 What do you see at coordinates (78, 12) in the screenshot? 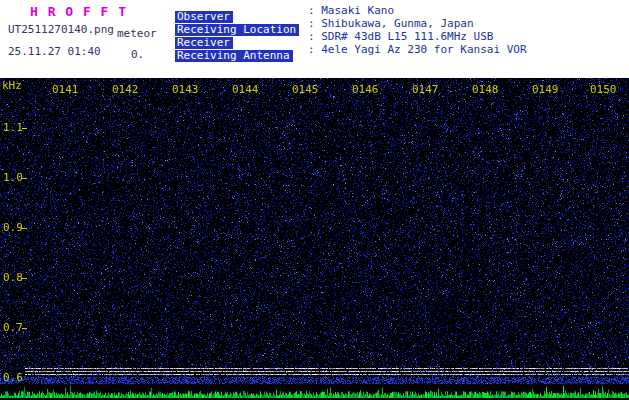
I see `app-title: H R O F F T` at bounding box center [78, 12].